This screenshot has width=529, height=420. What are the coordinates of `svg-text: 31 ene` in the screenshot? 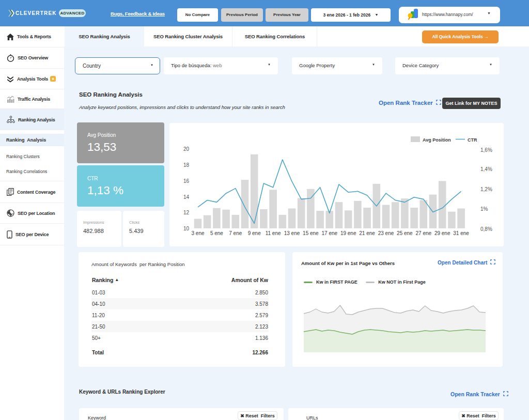 It's located at (461, 234).